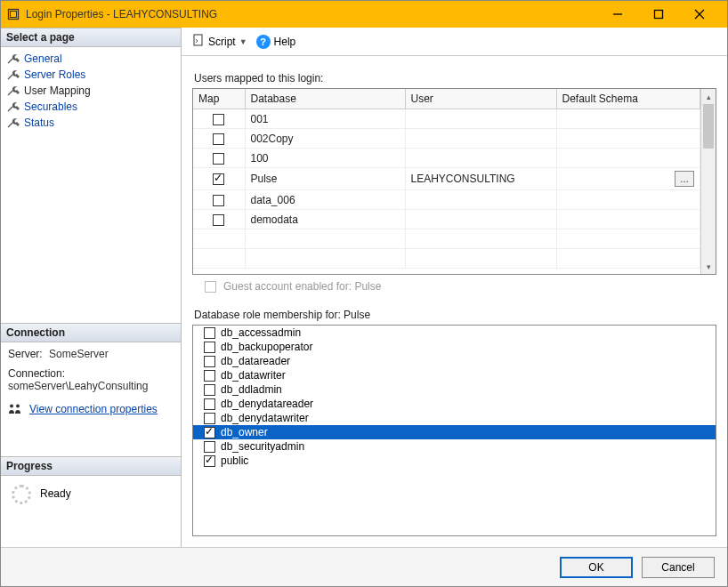  Describe the element at coordinates (235, 461) in the screenshot. I see `role-label: public` at that location.